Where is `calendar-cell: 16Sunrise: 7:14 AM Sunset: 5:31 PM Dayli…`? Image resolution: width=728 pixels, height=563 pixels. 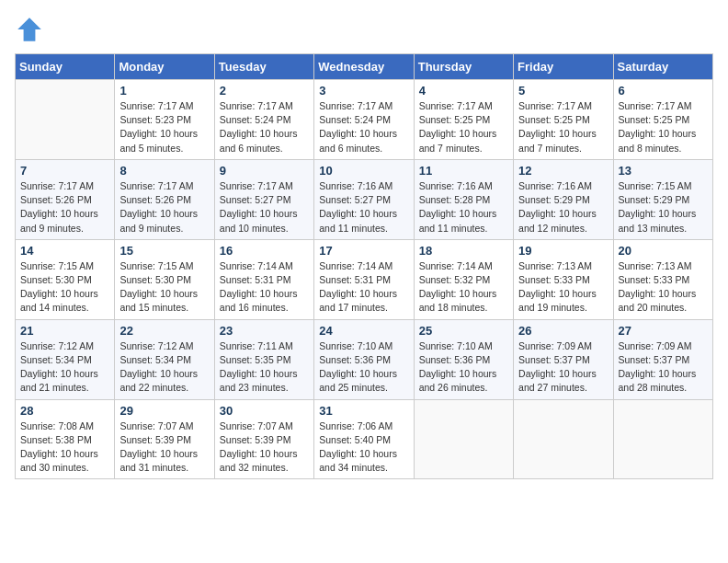 calendar-cell: 16Sunrise: 7:14 AM Sunset: 5:31 PM Dayli… is located at coordinates (264, 280).